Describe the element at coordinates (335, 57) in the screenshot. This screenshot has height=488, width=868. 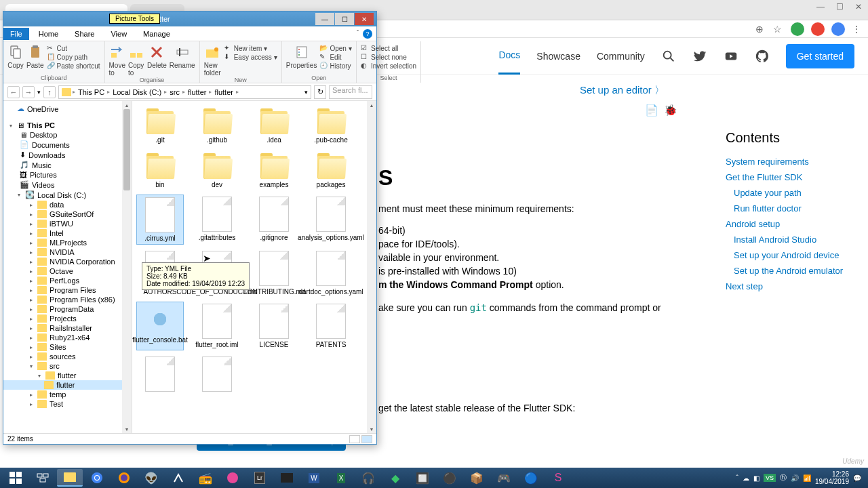
I see `edit-button: ✎Edit` at that location.